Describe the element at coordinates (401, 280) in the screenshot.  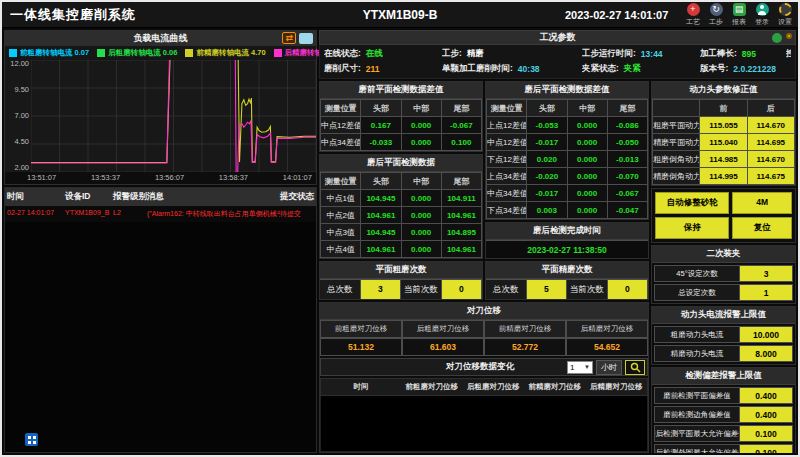
I see `plane-rough-count-section: 平面粗磨次数 总次数 3 当前次数 0` at that location.